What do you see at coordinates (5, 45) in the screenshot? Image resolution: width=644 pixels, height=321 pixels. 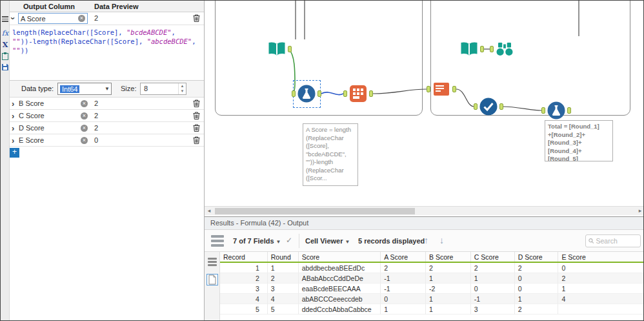 I see `variables-icon: X` at bounding box center [5, 45].